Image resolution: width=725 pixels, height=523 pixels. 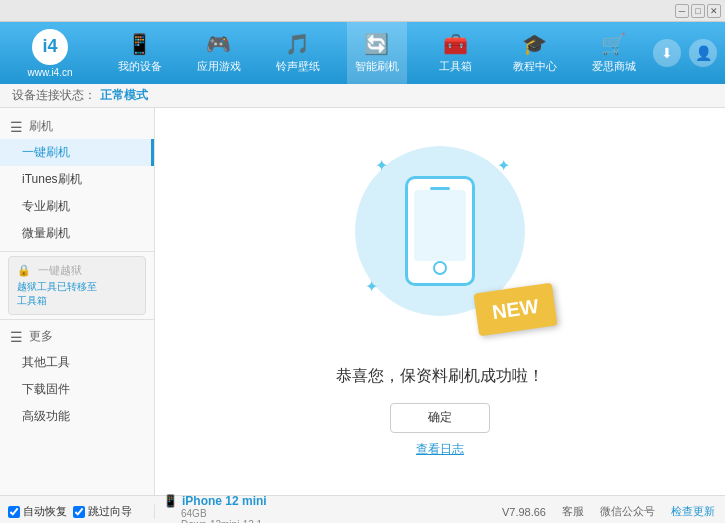 What do you see at coordinates (372, 286) in the screenshot?
I see `sparkle-bottom-left: ✦` at bounding box center [372, 286].